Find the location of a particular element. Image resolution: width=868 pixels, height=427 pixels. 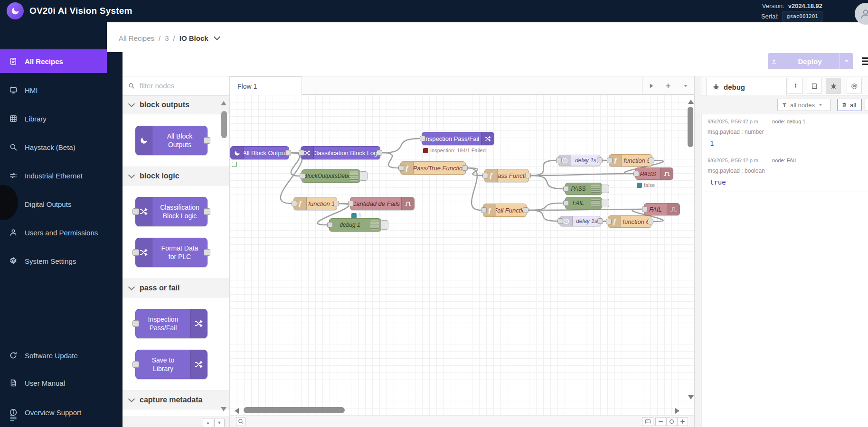

filter-nodes-input is located at coordinates (178, 85).